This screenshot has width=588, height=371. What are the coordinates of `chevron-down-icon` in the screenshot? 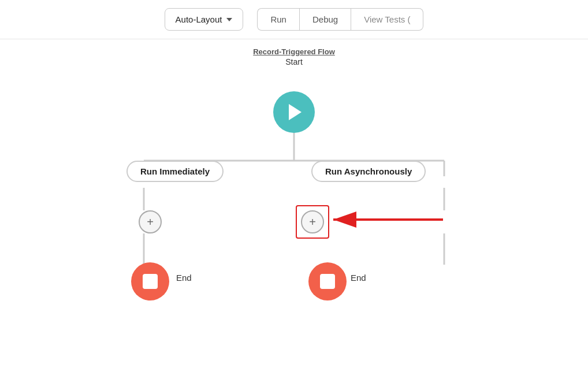 It's located at (229, 20).